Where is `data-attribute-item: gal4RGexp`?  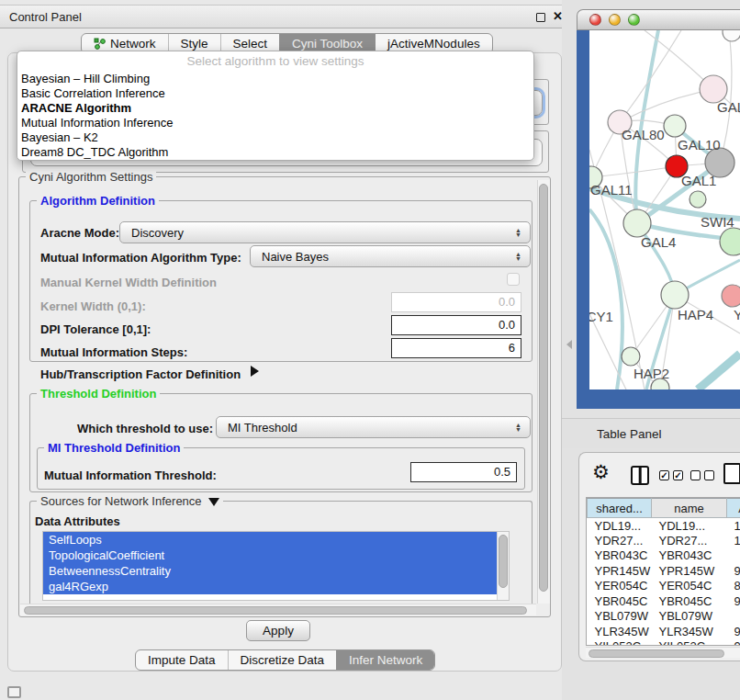
data-attribute-item: gal4RGexp is located at coordinates (275, 586).